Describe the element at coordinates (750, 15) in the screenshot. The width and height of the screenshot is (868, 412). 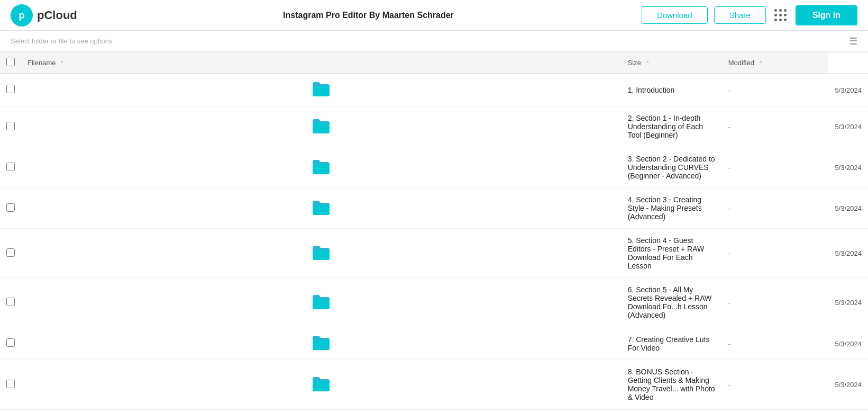
I see `header-actions: Download Share Sign in` at that location.